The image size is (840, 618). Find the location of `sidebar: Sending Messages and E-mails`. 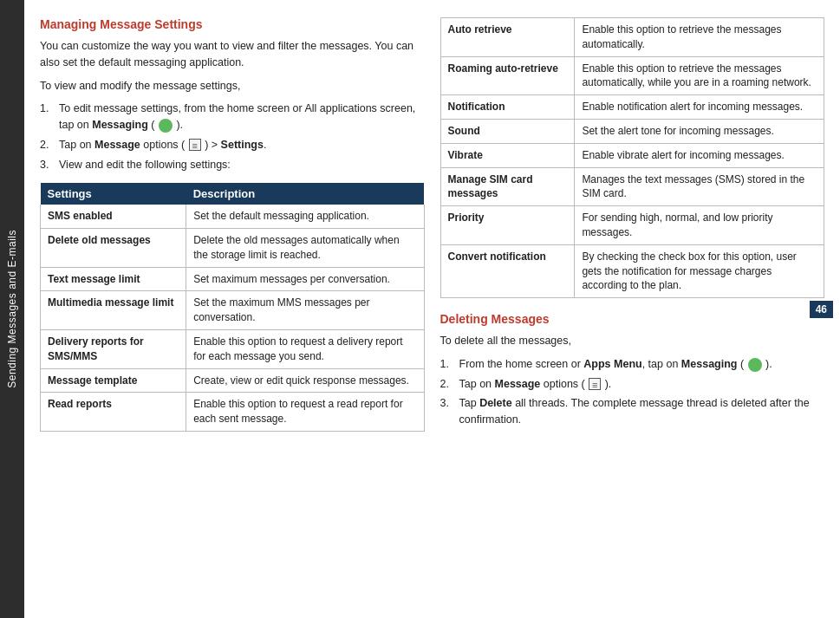

sidebar: Sending Messages and E-mails is located at coordinates (12, 309).